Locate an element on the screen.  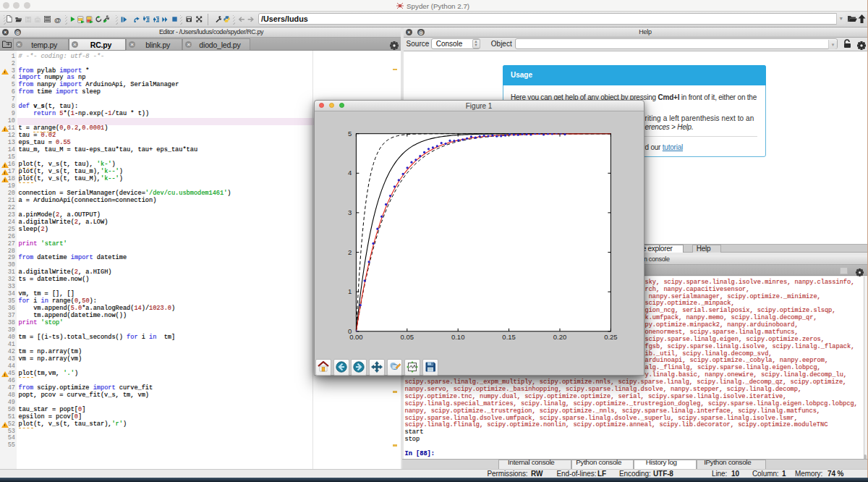
svg-text: 2 is located at coordinates (350, 252).